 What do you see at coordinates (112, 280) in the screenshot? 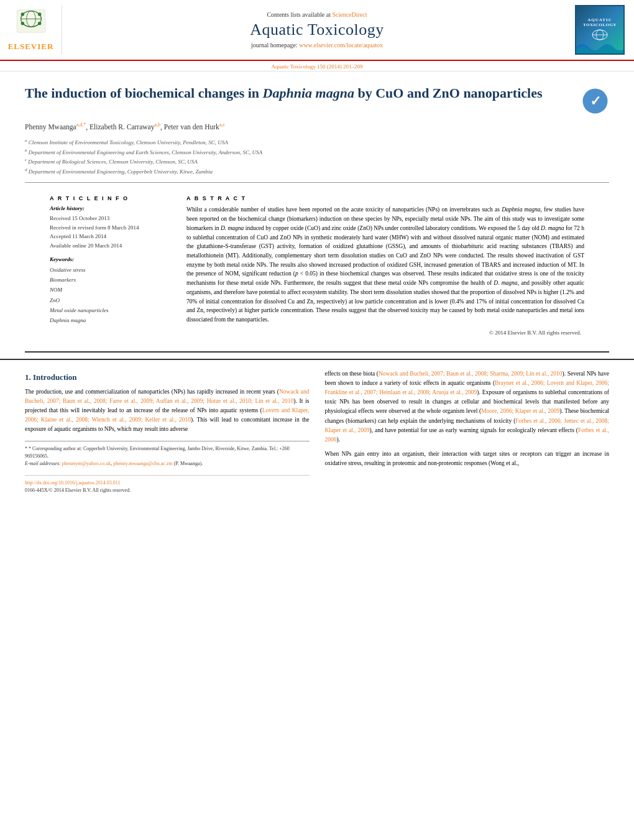
I see `keyword-2: Biomarkers` at bounding box center [112, 280].